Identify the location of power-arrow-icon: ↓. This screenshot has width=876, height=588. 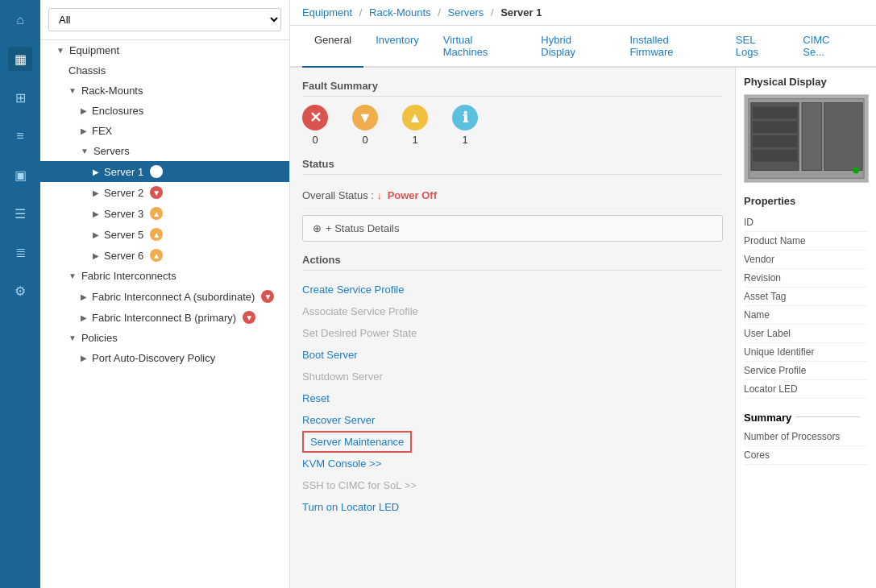
(380, 195).